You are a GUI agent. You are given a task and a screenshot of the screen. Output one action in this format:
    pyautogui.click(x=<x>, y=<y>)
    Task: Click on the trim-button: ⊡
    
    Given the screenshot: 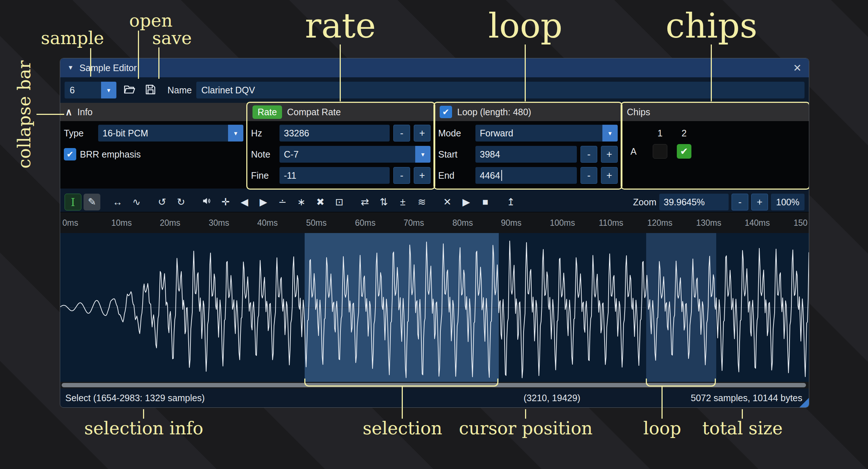 What is the action you would take?
    pyautogui.click(x=339, y=202)
    